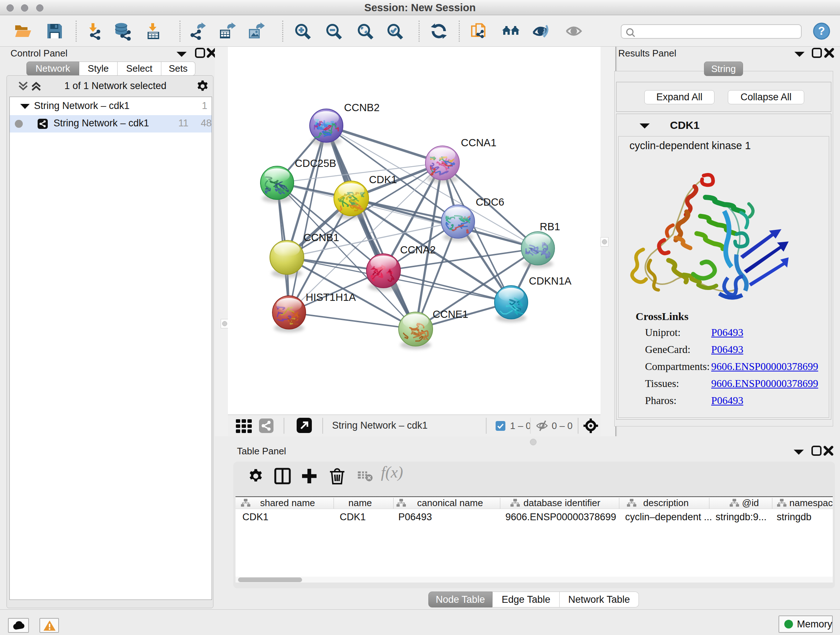 This screenshot has height=635, width=840. Describe the element at coordinates (450, 314) in the screenshot. I see `svg-text: CCNE1` at that location.